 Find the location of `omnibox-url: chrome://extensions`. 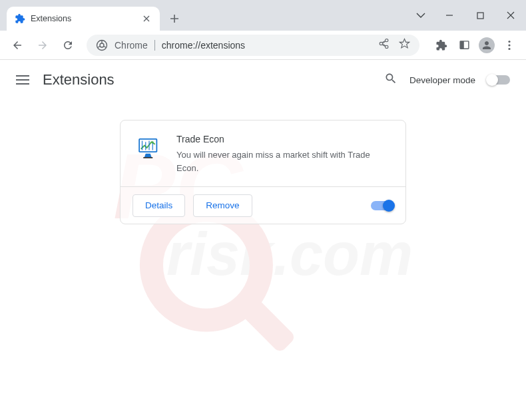

omnibox-url: chrome://extensions is located at coordinates (266, 45).